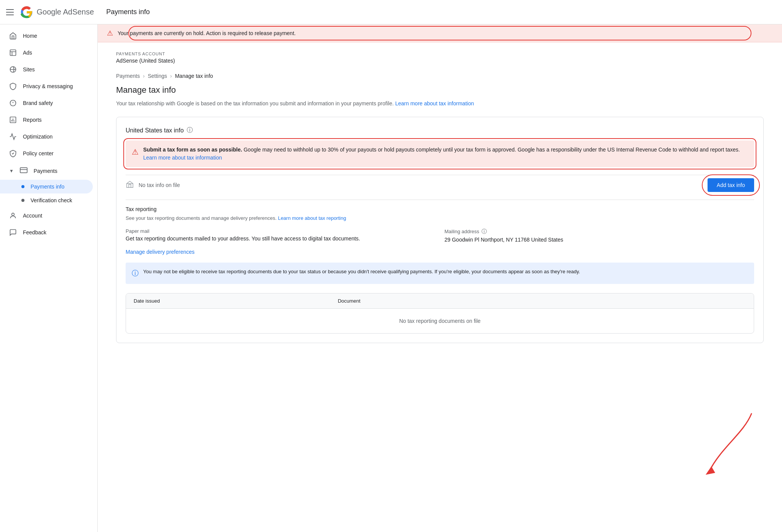 The width and height of the screenshot is (782, 532). What do you see at coordinates (190, 131) in the screenshot?
I see `us-tax-info-icon: ⓘ` at bounding box center [190, 131].